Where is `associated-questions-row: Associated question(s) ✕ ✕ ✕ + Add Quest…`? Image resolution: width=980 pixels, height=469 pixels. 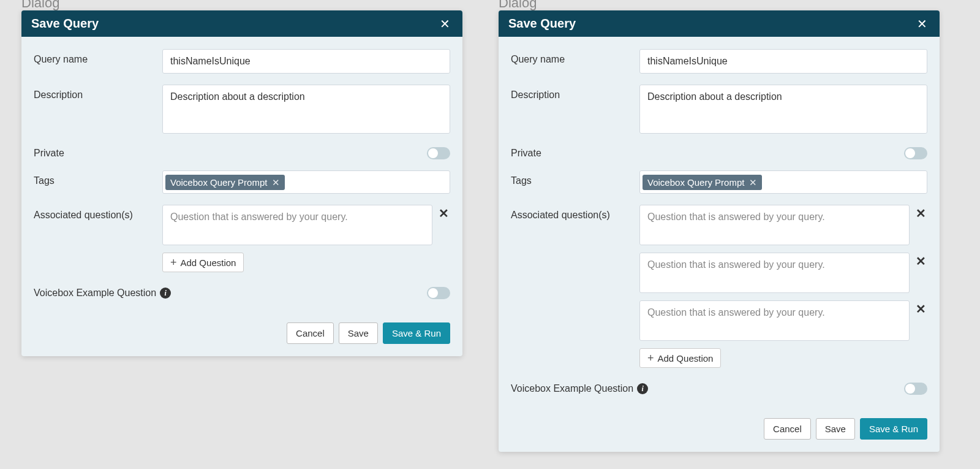
associated-questions-row: Associated question(s) ✕ ✕ ✕ + Add Quest… is located at coordinates (719, 286).